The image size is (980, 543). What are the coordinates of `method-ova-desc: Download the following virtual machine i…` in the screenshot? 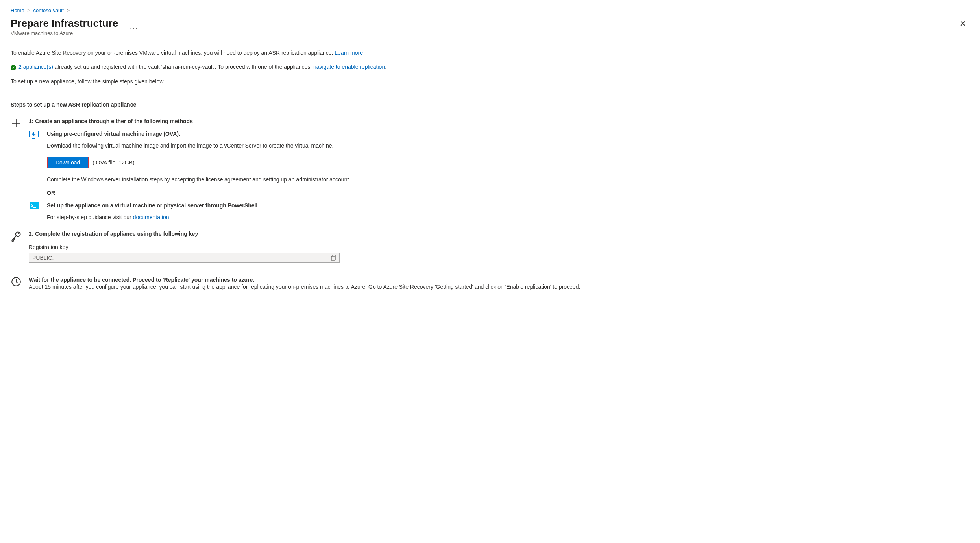 It's located at (508, 146).